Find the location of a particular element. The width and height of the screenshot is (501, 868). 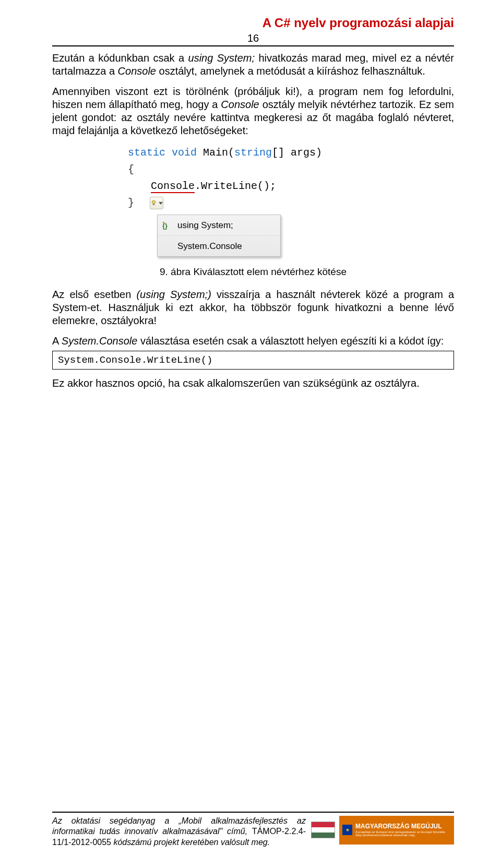

code-screenshot: static void Main(string[] args) { Consol… is located at coordinates (253, 200).